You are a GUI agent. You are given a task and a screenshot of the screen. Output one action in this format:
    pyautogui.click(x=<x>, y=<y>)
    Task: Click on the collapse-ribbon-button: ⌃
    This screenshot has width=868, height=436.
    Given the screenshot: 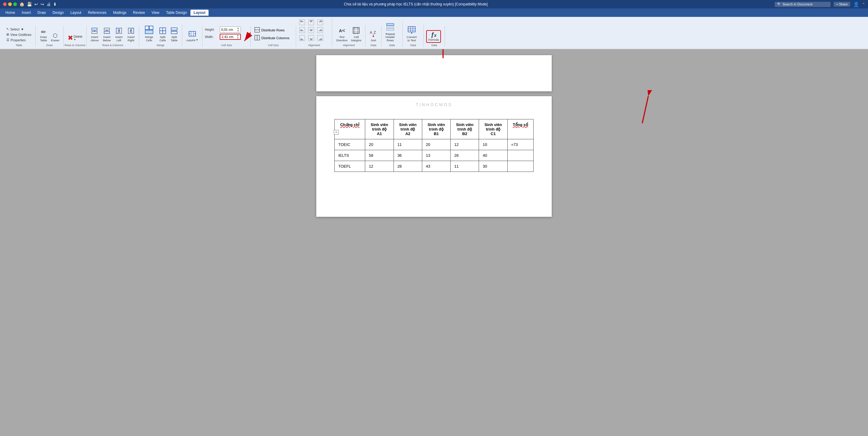 What is the action you would take?
    pyautogui.click(x=864, y=4)
    